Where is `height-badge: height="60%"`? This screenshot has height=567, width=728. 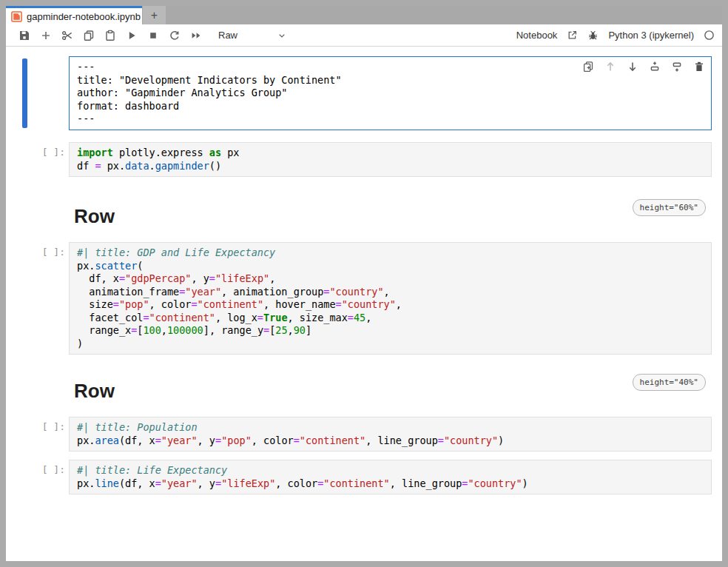
height-badge: height="60%" is located at coordinates (669, 207).